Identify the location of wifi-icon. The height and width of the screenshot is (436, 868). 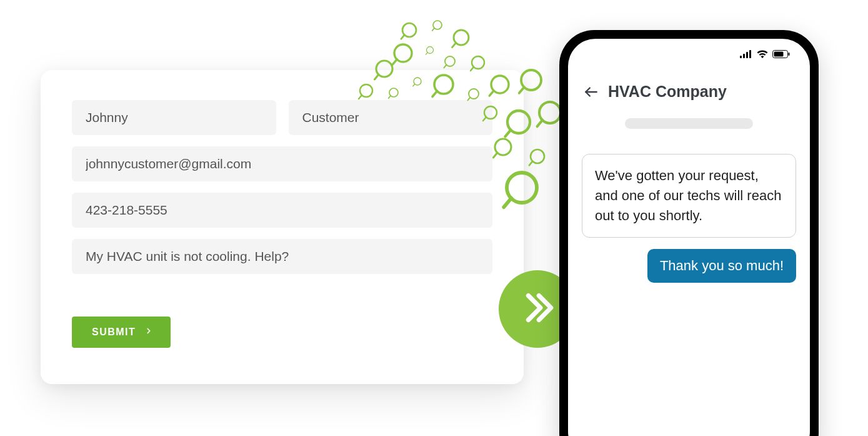
(762, 54).